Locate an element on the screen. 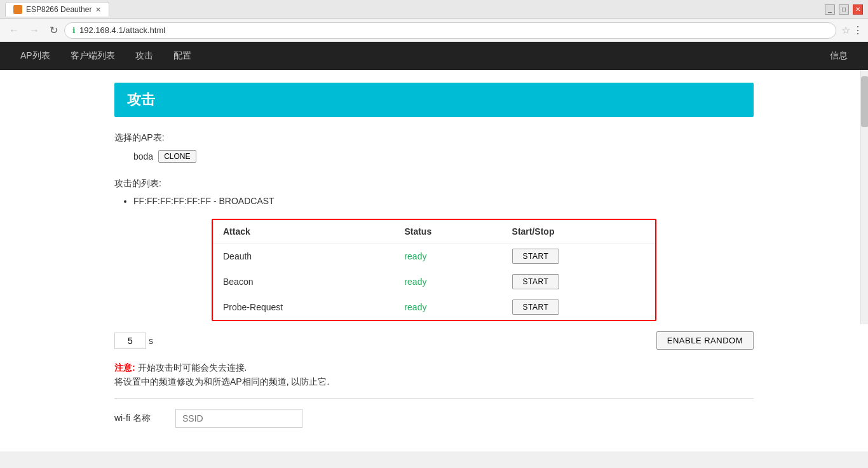  nav-attack: 攻击 is located at coordinates (144, 56).